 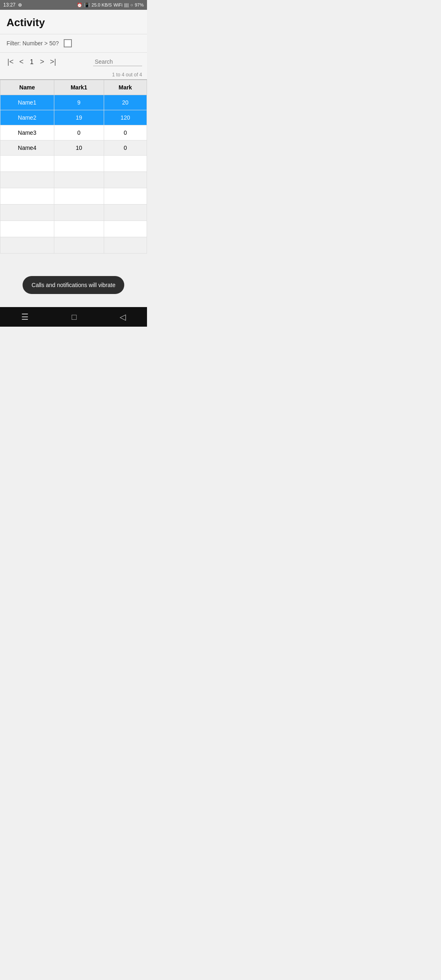 I want to click on last-page-button: >|, so click(x=53, y=62).